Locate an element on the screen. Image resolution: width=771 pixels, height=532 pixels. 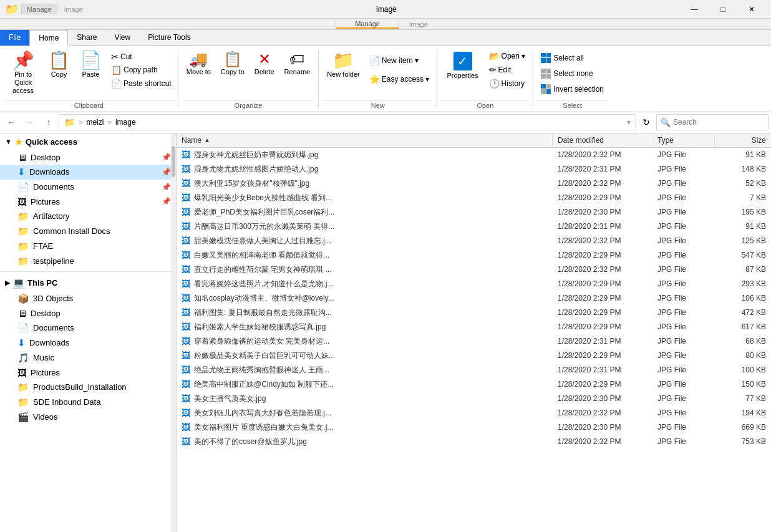
back-button: ← is located at coordinates (11, 122).